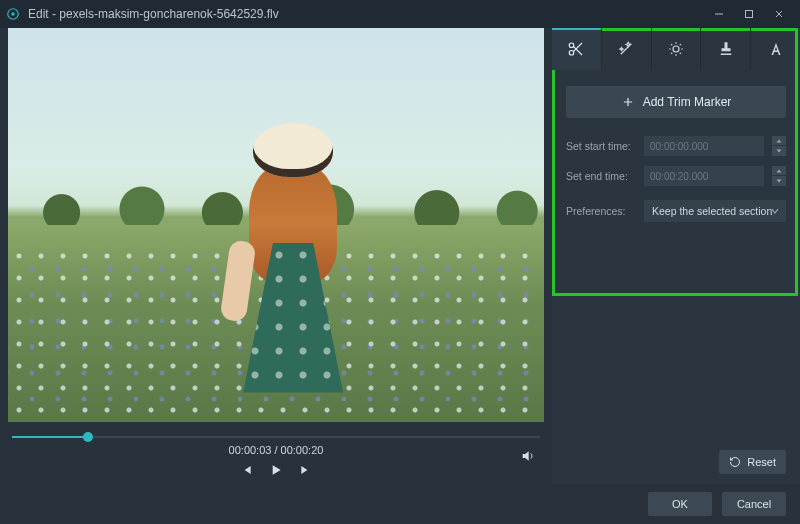 The image size is (800, 524). Describe the element at coordinates (400, 504) in the screenshot. I see `footer: OK Cancel` at that location.